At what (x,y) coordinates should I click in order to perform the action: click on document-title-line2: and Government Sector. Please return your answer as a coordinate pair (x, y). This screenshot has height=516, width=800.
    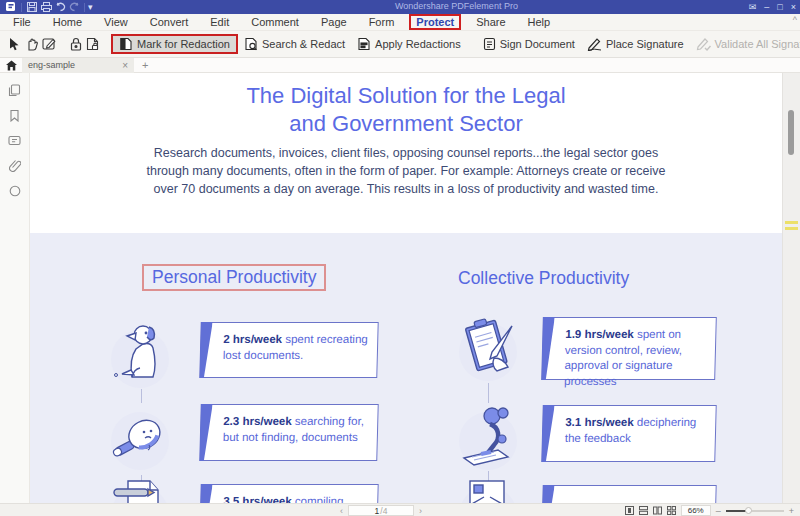
    Looking at the image, I should click on (406, 124).